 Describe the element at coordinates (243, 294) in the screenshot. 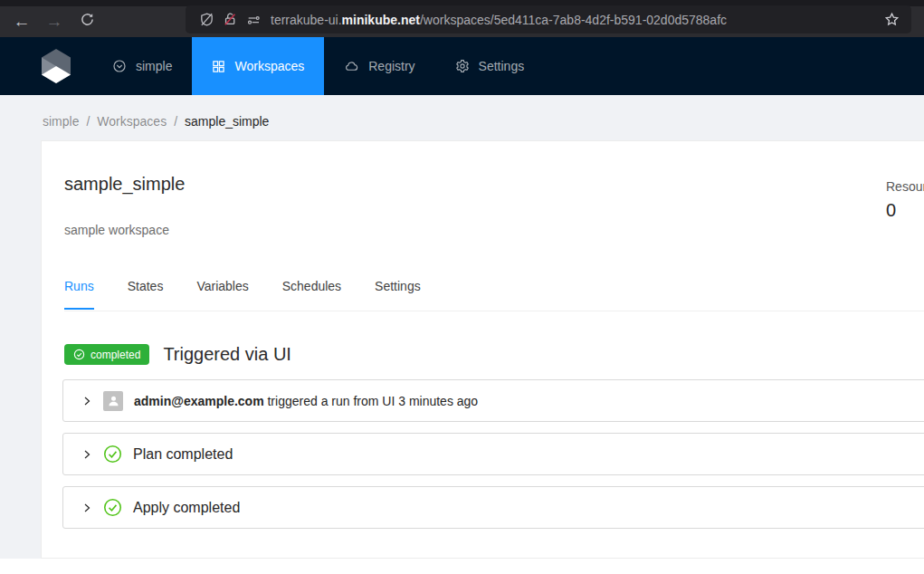

I see `workspace-tabs: Runs States Variables Schedules Settings` at that location.